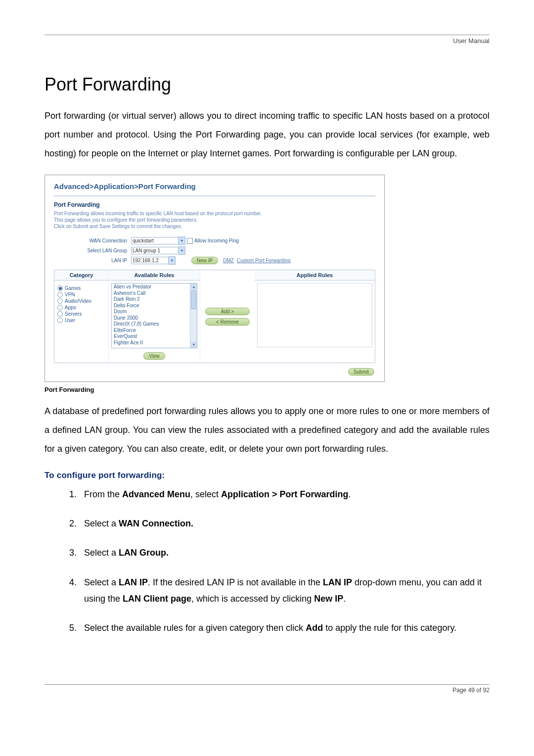  What do you see at coordinates (267, 41) in the screenshot?
I see `header-right: User Manual` at bounding box center [267, 41].